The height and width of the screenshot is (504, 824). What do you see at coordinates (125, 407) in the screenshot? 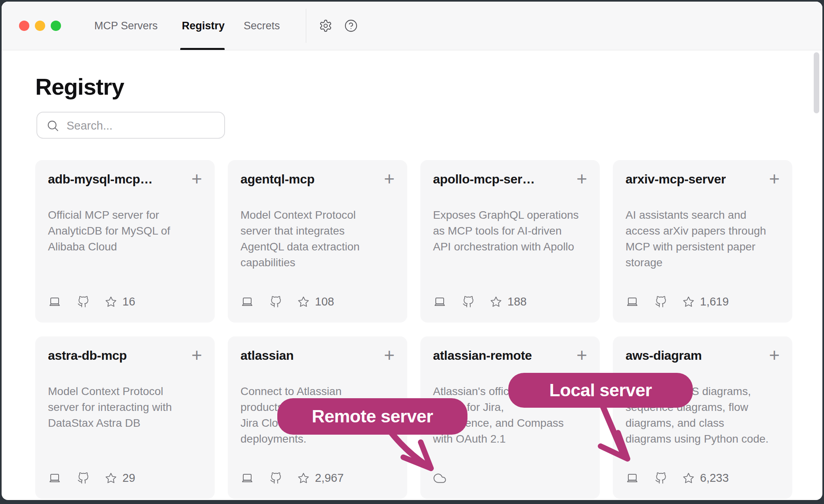
I see `server-description: Model Context Protocol server for intera…` at bounding box center [125, 407].